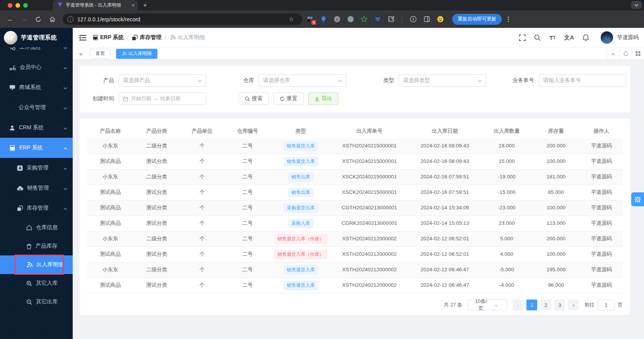 The width and height of the screenshot is (644, 339). Describe the element at coordinates (364, 19) in the screenshot. I see `extension-star-icon` at that location.